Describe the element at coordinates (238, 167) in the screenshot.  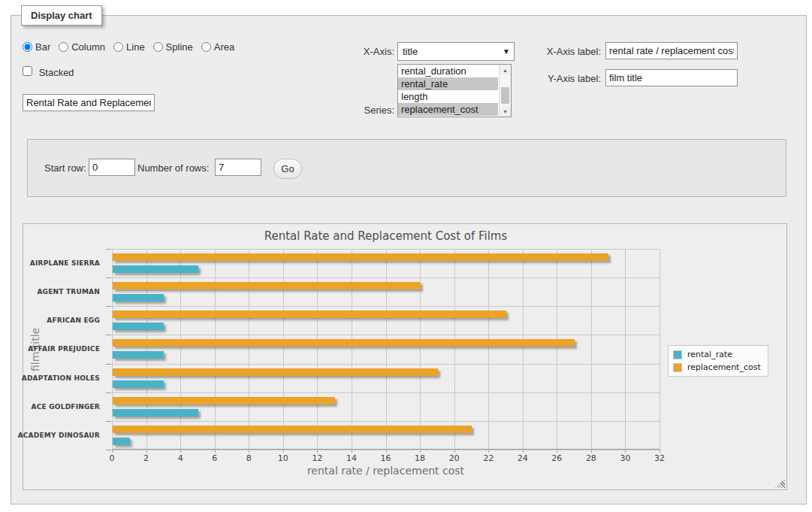
I see `number-of-rows-input` at that location.